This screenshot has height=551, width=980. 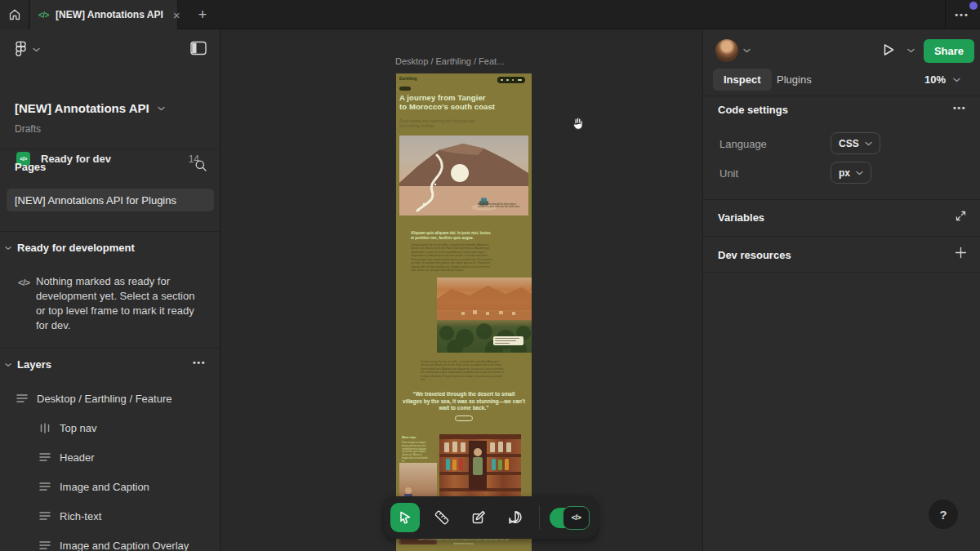 What do you see at coordinates (21, 49) in the screenshot?
I see `figma-logo-icon` at bounding box center [21, 49].